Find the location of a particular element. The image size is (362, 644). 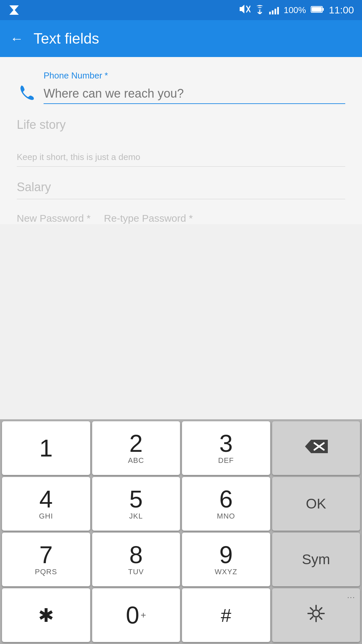

keyboard-row-1: 1 2 ABC 3 DEF is located at coordinates (181, 448).